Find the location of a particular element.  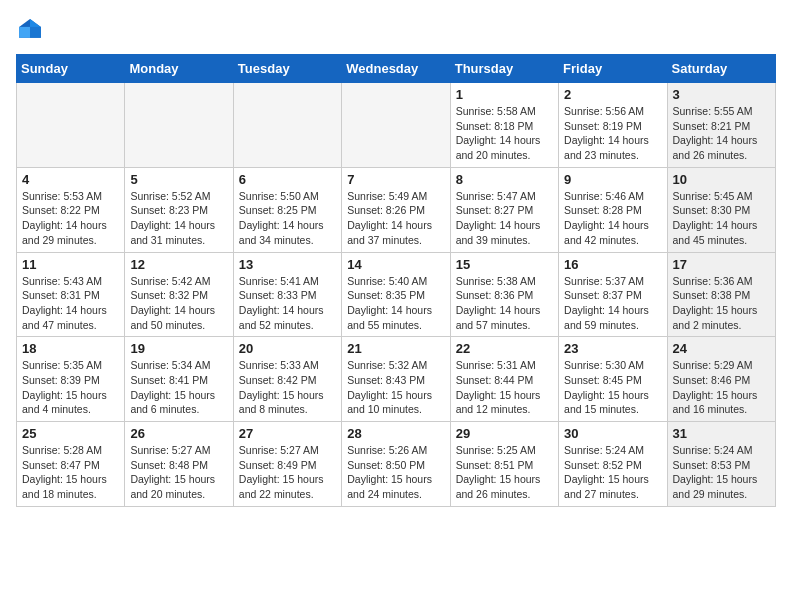

day-number: 20 is located at coordinates (288, 348).